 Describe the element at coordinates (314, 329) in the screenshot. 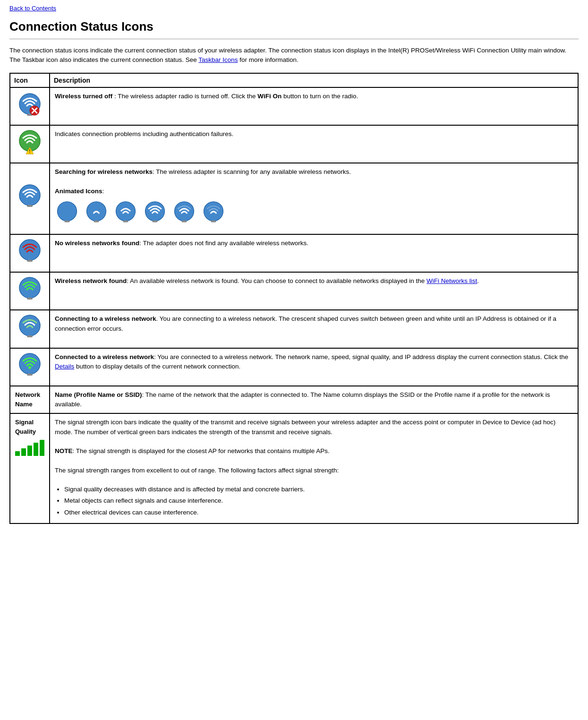

I see `wifi-connecting-description: Connecting to a wireless network. You ar…` at that location.